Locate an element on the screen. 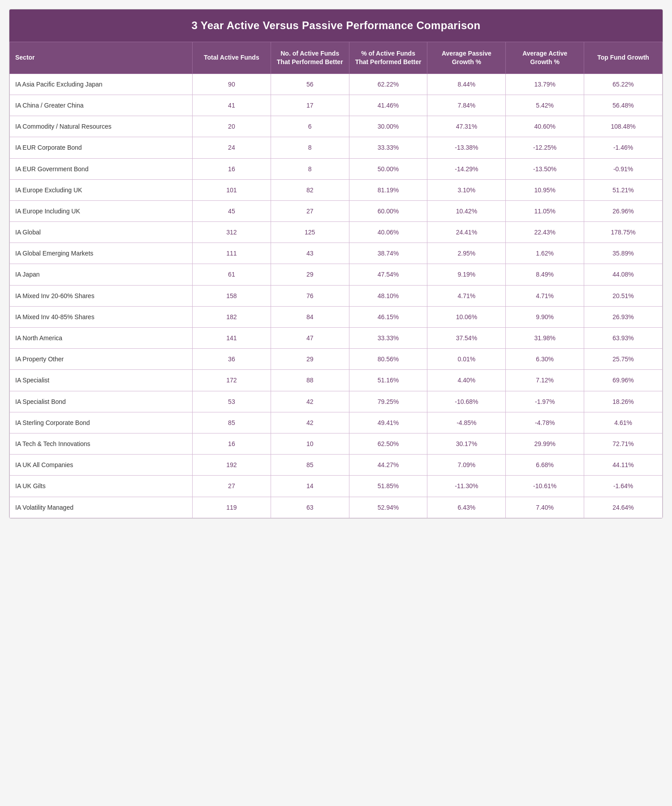  cell-top-fund-growth: 72.71% is located at coordinates (624, 444).